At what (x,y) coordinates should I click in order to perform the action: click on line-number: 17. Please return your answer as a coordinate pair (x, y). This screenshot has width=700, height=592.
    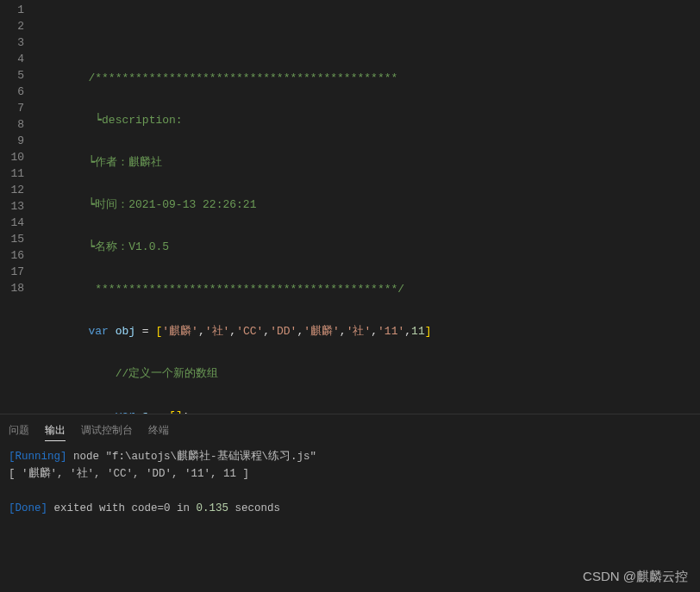
    Looking at the image, I should click on (12, 272).